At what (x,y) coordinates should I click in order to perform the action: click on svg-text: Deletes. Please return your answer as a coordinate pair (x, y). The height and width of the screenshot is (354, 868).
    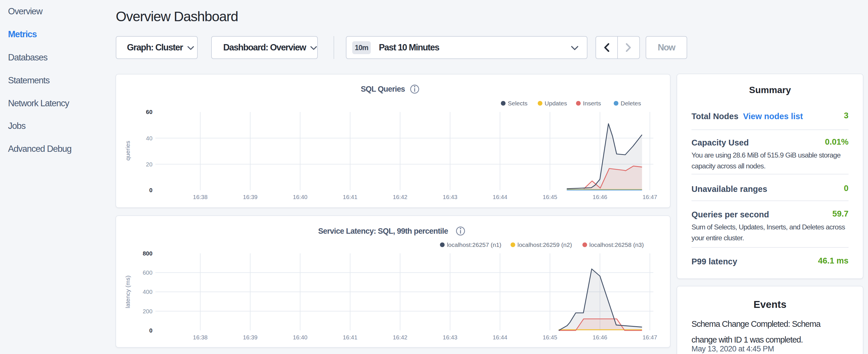
    Looking at the image, I should click on (631, 103).